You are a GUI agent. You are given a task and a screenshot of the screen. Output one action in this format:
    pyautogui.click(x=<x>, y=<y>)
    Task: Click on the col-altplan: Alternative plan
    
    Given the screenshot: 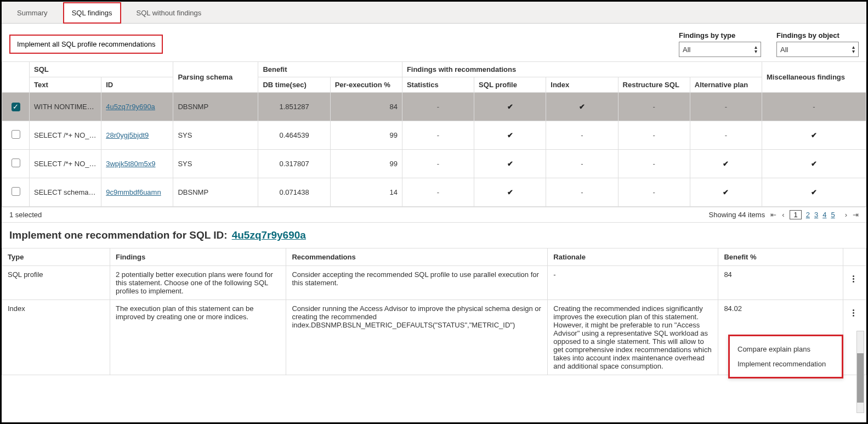 What is the action you would take?
    pyautogui.click(x=726, y=85)
    